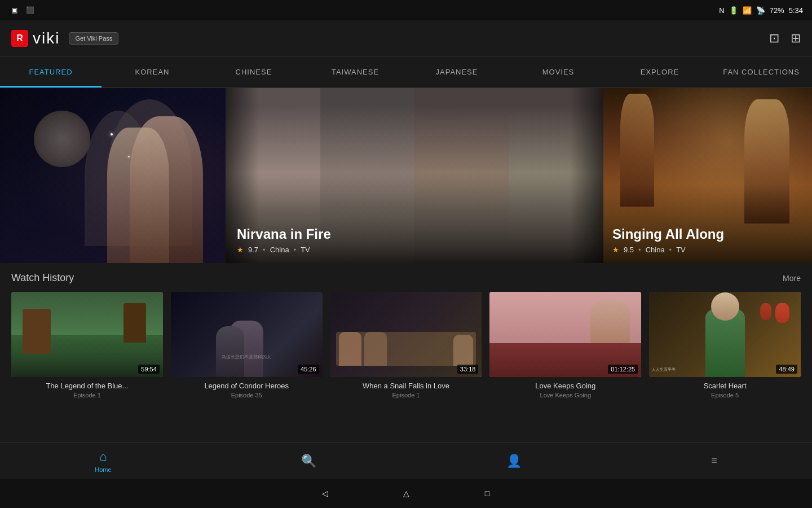 This screenshot has width=812, height=508. What do you see at coordinates (284, 240) in the screenshot?
I see `hero-center-info: Nirvana in Fire ★ 9.7 • China • TV` at bounding box center [284, 240].